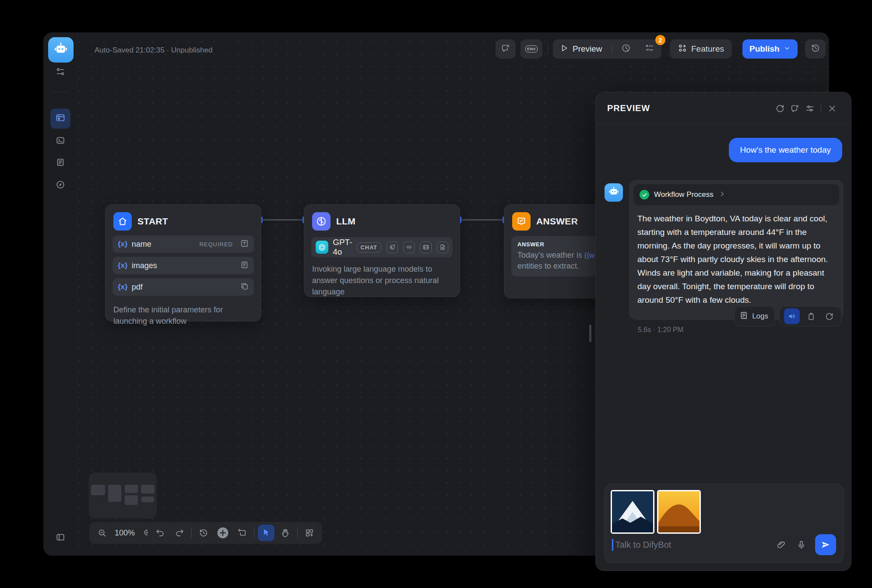 The width and height of the screenshot is (872, 588). I want to click on chat-input, so click(693, 545).